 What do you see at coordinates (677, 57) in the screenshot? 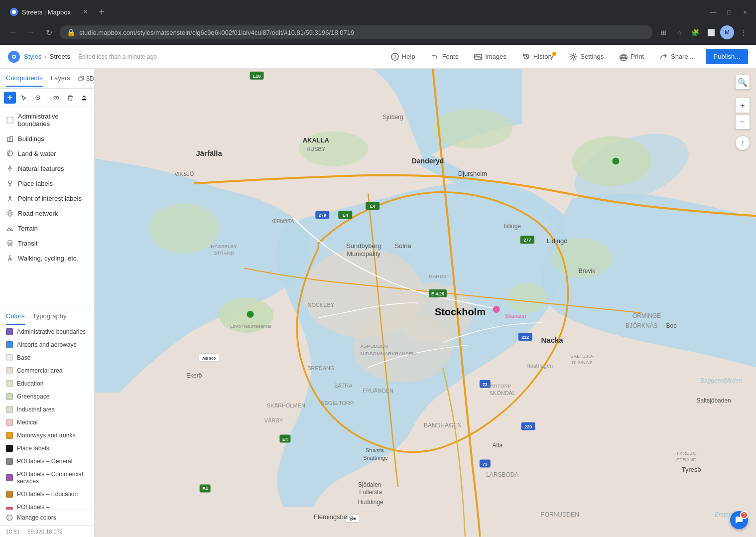
I see `share-button: Share...` at bounding box center [677, 57].